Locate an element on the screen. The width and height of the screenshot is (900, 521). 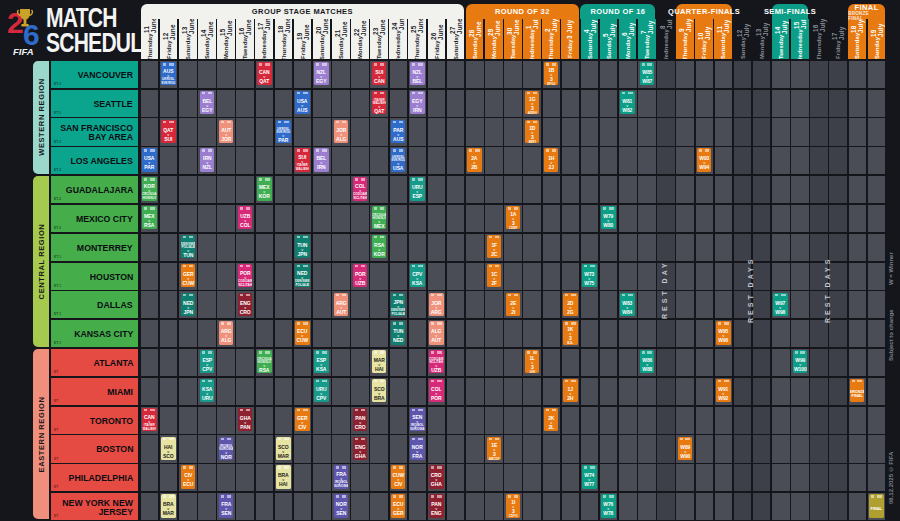
match-block: W76vW78 is located at coordinates (608, 506).